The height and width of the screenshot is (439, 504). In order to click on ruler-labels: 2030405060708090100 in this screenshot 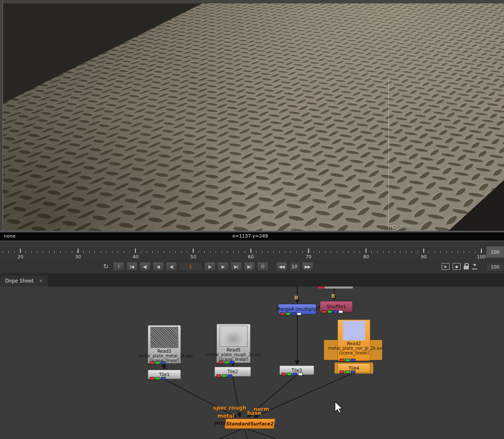, I will do `click(242, 256)`.